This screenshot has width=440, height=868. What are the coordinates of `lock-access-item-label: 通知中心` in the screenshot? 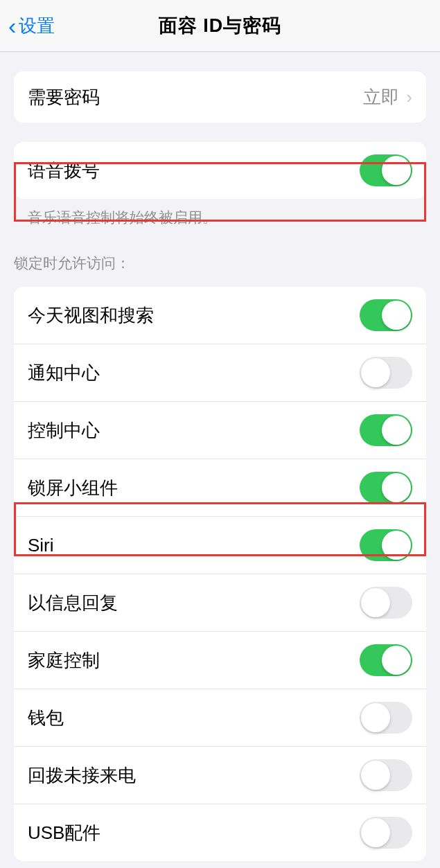 It's located at (64, 373).